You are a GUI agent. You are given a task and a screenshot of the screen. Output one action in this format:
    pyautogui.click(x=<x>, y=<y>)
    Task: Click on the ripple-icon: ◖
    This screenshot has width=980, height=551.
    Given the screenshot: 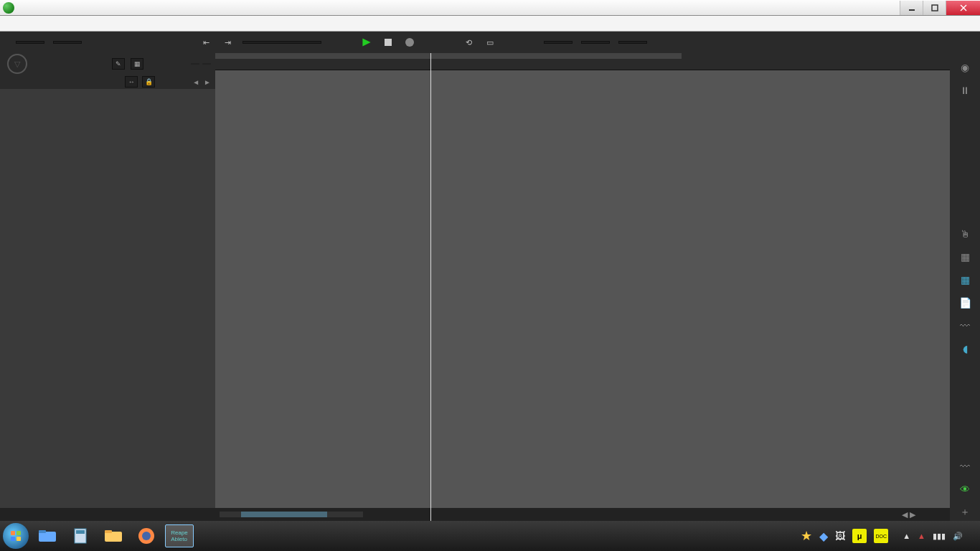 What is the action you would take?
    pyautogui.click(x=965, y=349)
    